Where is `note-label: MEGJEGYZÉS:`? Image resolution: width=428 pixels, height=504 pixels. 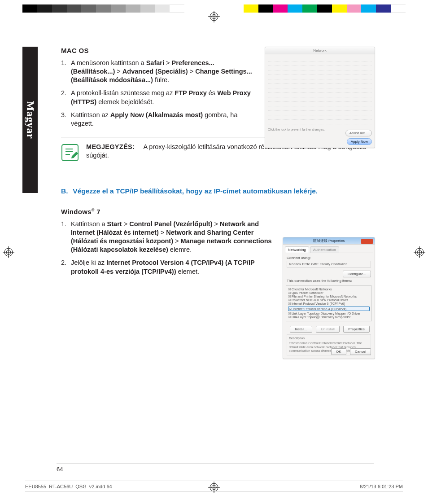
note-label: MEGJEGYZÉS: is located at coordinates (110, 147).